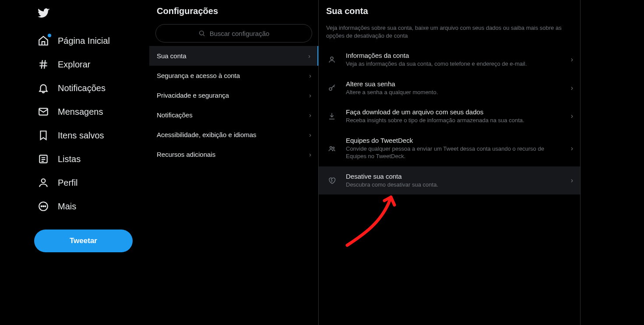 This screenshot has height=325, width=644. What do you see at coordinates (234, 95) in the screenshot?
I see `settings-item-privacy: Privacidade e segurança ›` at bounding box center [234, 95].